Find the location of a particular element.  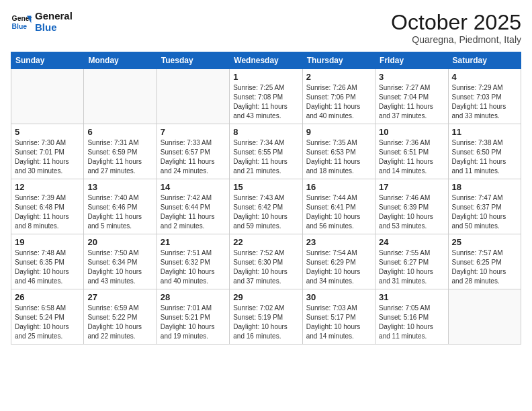

calendar-cell: 20Sunrise: 7:50 AM Sunset: 6:34 PM Dayli… is located at coordinates (120, 262).